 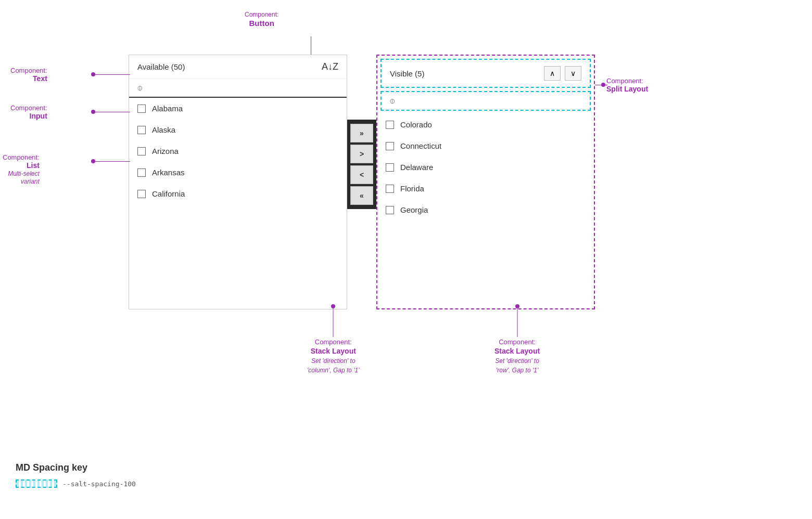 I want to click on stack-left-desc1: Set 'direction' to, so click(x=333, y=361).